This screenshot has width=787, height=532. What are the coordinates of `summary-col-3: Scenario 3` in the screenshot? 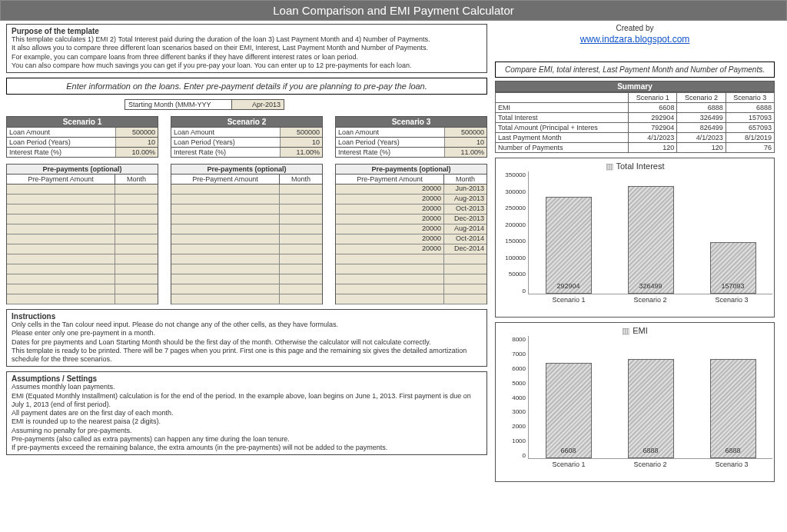 It's located at (750, 98).